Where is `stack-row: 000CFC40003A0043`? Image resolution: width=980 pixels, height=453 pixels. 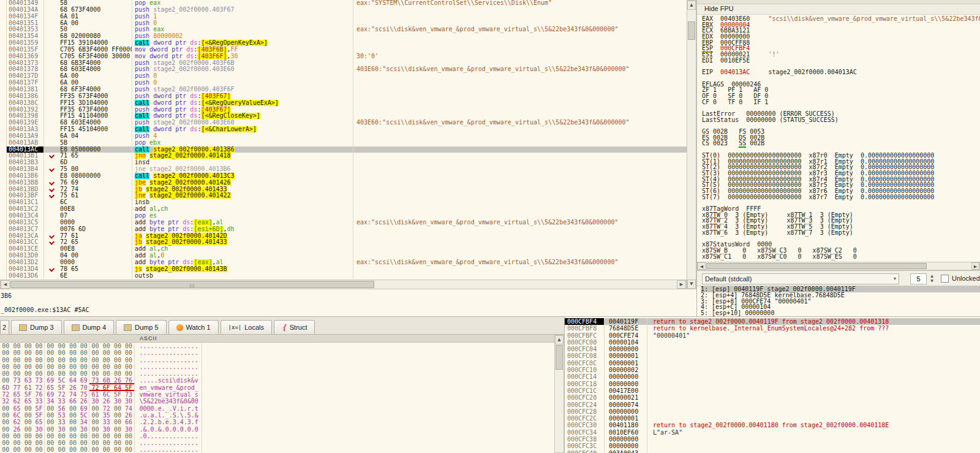
stack-row: 000CFC40003A0043 is located at coordinates (772, 451).